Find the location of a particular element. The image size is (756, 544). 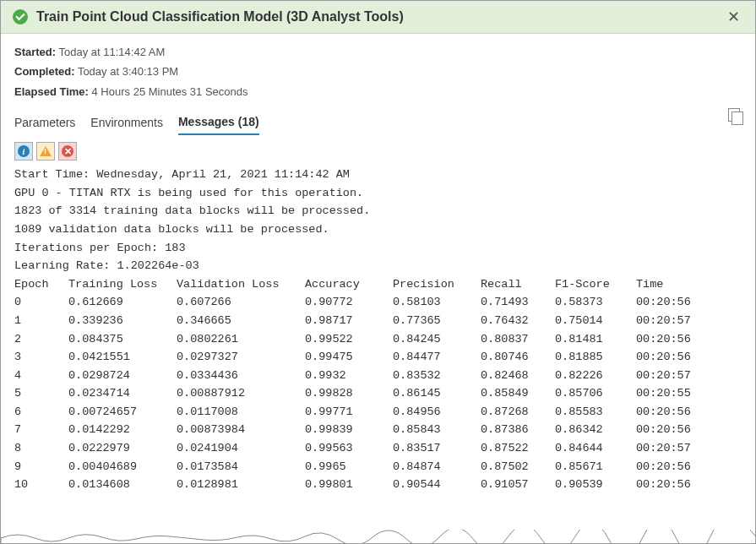

cell-vloss: 0.0241904 is located at coordinates (241, 449).